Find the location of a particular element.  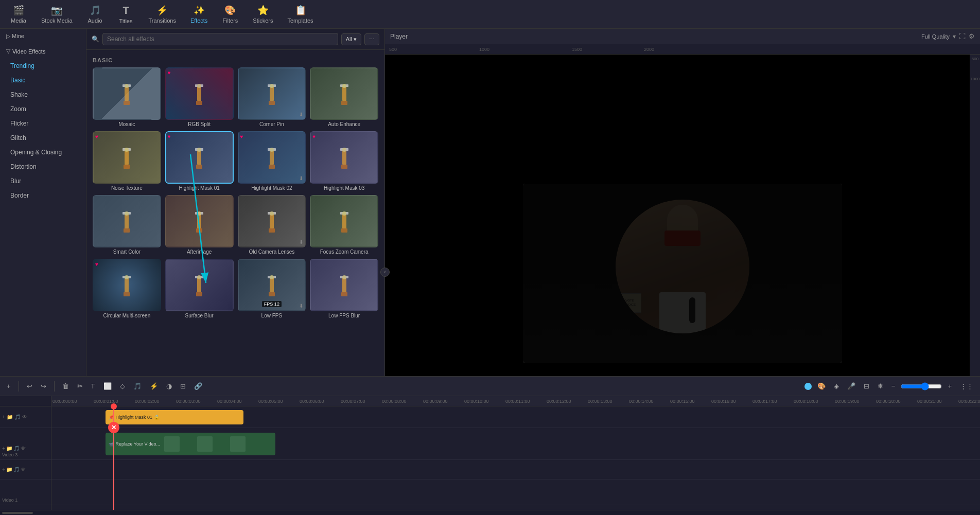

toolbar-transitions: ⚡ Transitions is located at coordinates (163, 14).